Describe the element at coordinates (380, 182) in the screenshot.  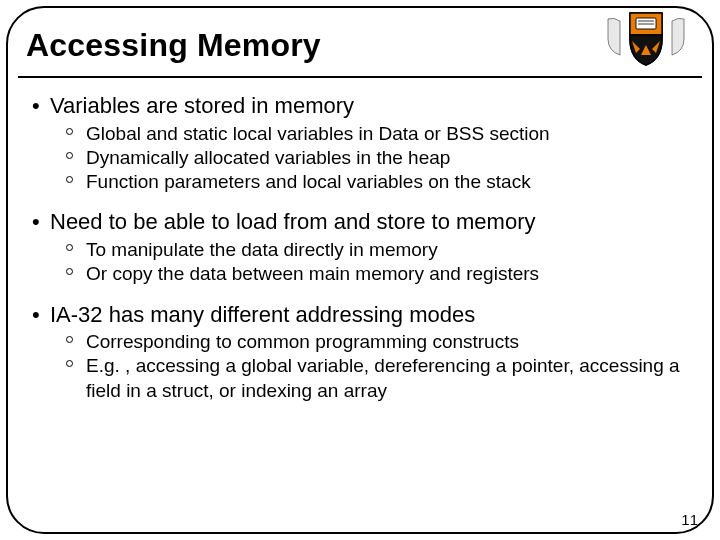
I see `bullet-level2: Function parameters and local variables …` at that location.